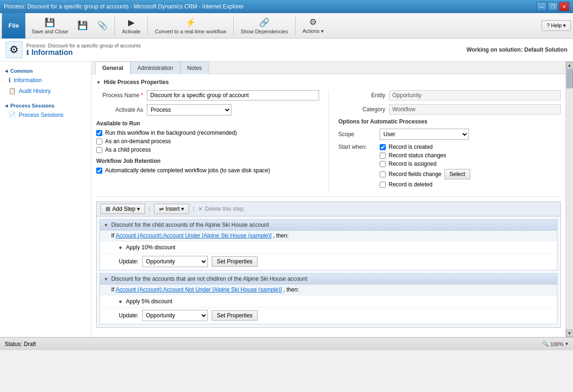  What do you see at coordinates (172, 209) in the screenshot?
I see `insert-button: ⇌ Insert ▾` at bounding box center [172, 209].